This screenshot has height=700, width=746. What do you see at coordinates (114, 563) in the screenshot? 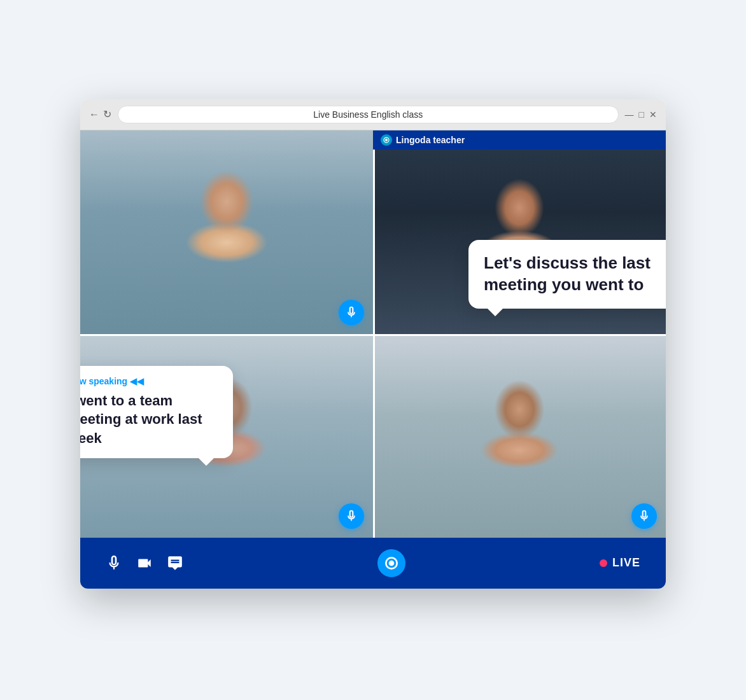
I see `mic-control-button` at bounding box center [114, 563].